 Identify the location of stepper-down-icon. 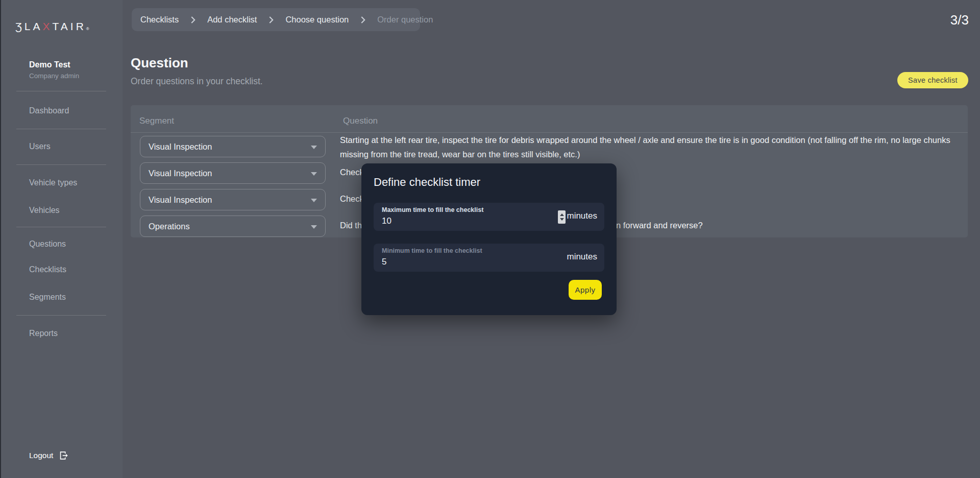
(562, 220).